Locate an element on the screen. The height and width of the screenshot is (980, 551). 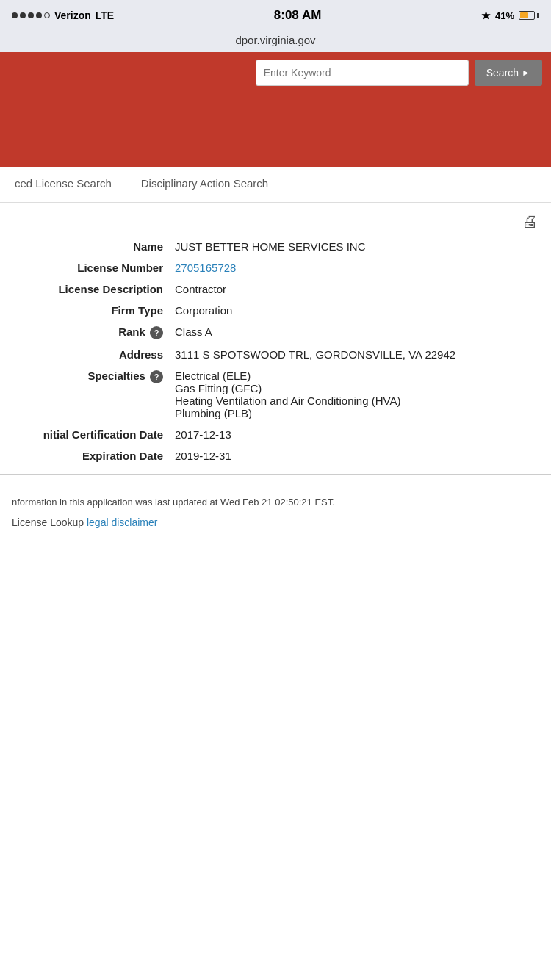
dot2 is located at coordinates (23, 15).